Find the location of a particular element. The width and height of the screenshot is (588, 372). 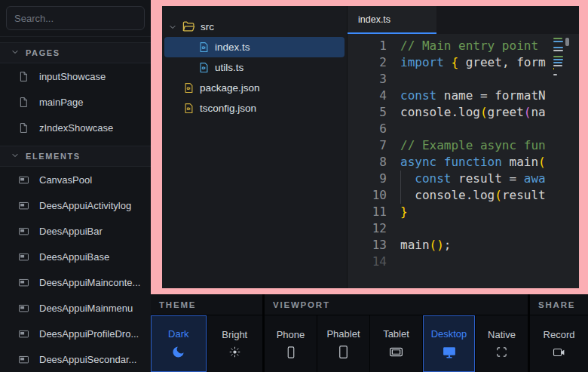

line-number: 8 is located at coordinates (367, 162).